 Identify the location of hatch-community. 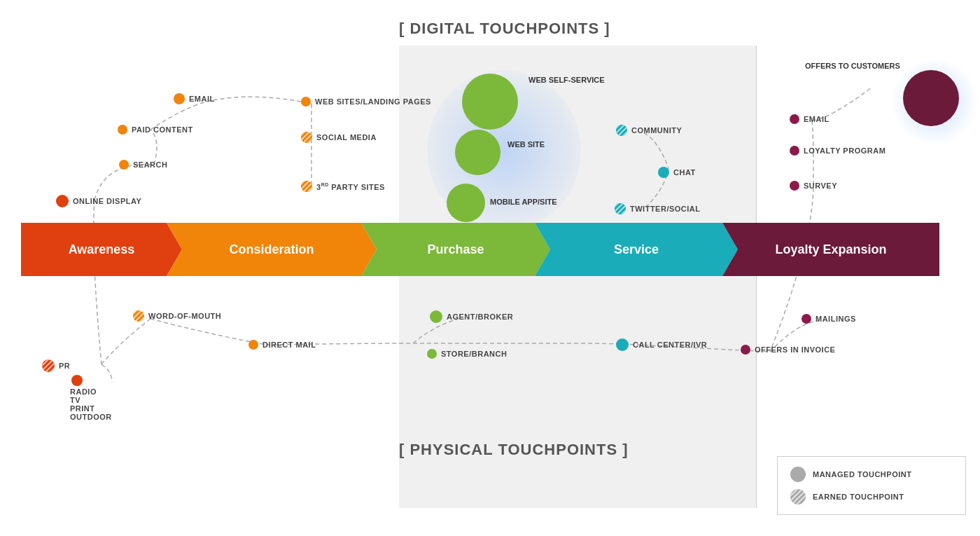
(622, 130).